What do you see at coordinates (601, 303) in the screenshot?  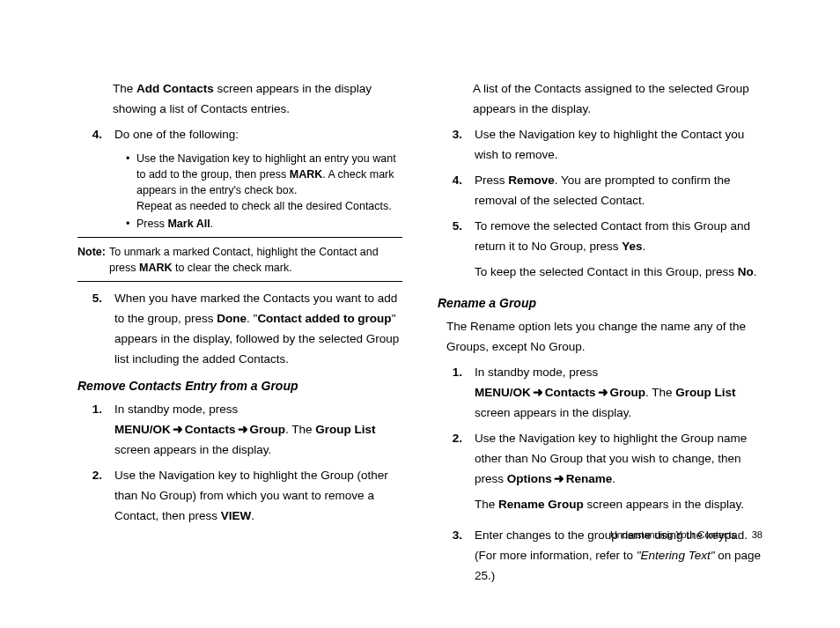 I see `heading-rename: Rename a Group` at bounding box center [601, 303].